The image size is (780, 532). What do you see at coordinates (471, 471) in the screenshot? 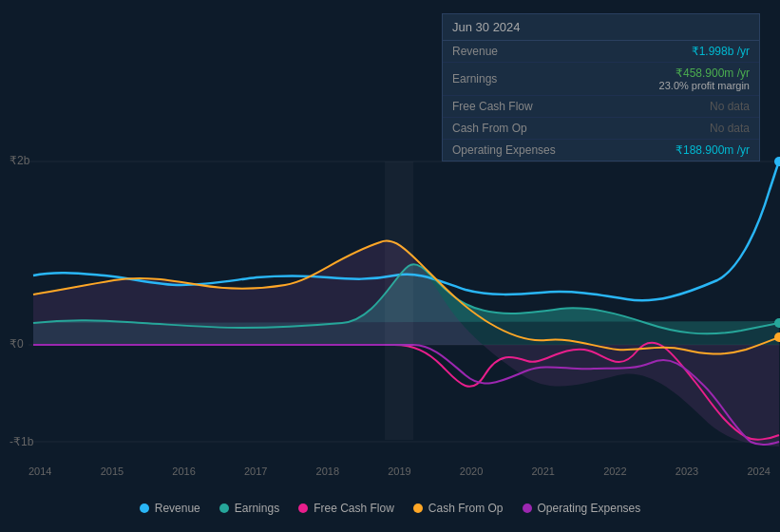
I see `x-label-2020: 2020` at bounding box center [471, 471].